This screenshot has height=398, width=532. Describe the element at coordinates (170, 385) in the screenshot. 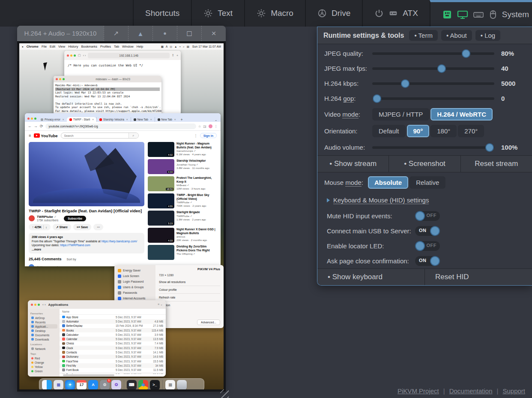

I see `dock-app-icon: ▤` at that location.